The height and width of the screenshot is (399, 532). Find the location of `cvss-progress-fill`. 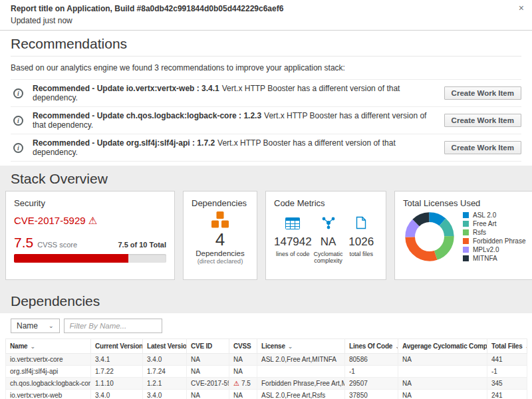

cvss-progress-fill is located at coordinates (71, 258).